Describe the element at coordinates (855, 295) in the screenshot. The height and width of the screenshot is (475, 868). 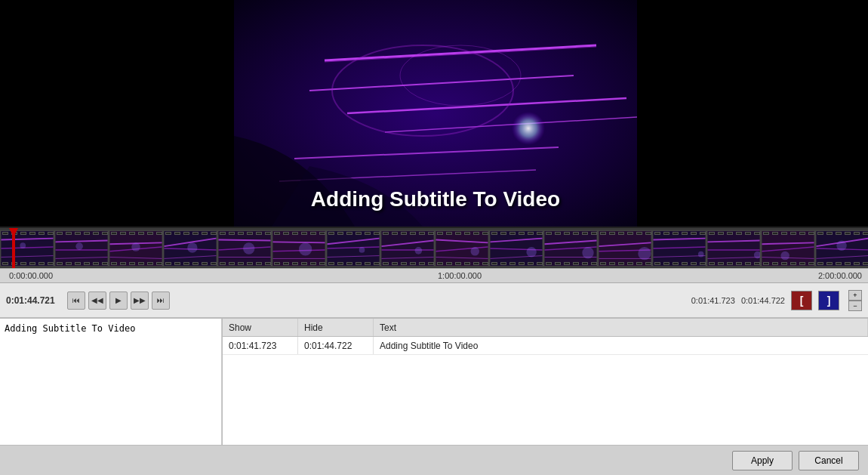
I see `zoom-in-button: +` at that location.